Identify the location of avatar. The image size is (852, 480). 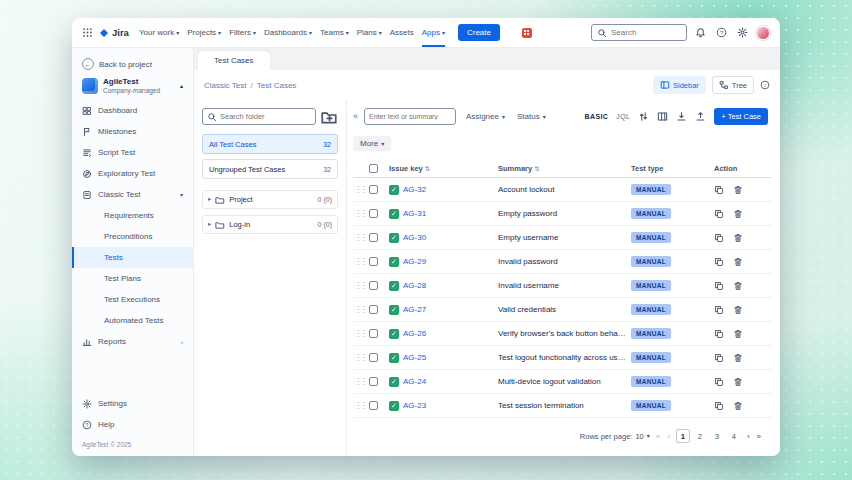
(763, 33).